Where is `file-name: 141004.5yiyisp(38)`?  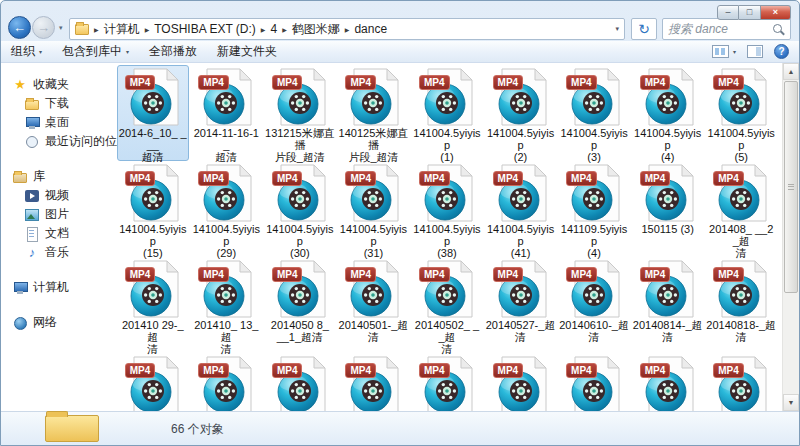 file-name: 141004.5yiyisp(38) is located at coordinates (447, 241).